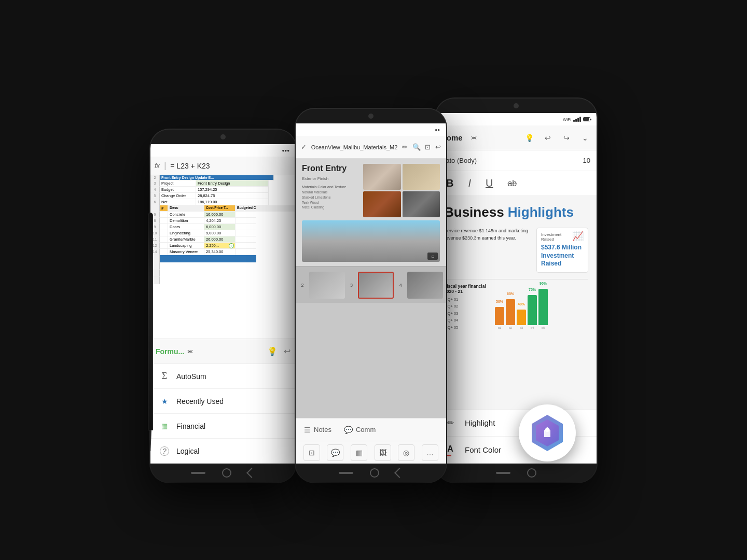  I want to click on status-bar-right: WiFi, so click(516, 119).